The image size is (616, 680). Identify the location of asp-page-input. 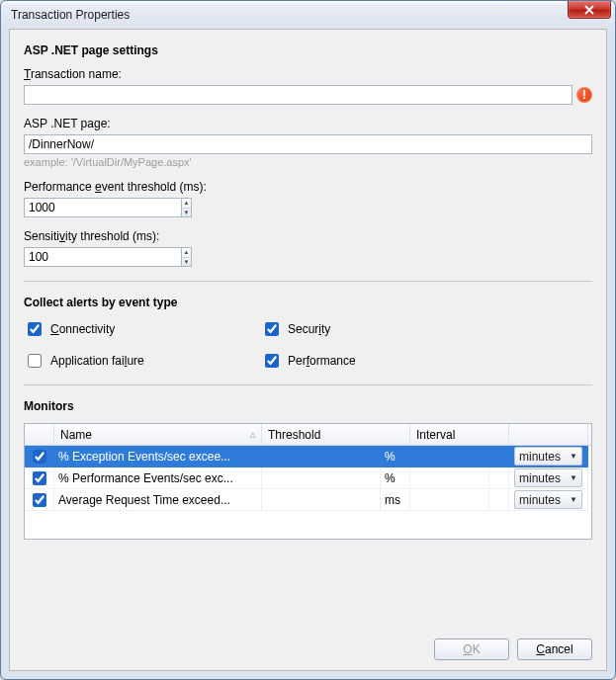
(308, 144).